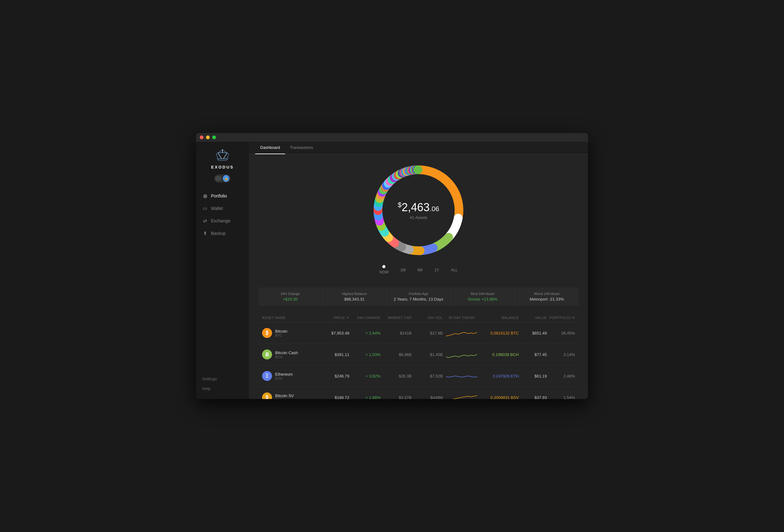 This screenshot has height=532, width=784. I want to click on vol-bsv: $449M, so click(427, 397).